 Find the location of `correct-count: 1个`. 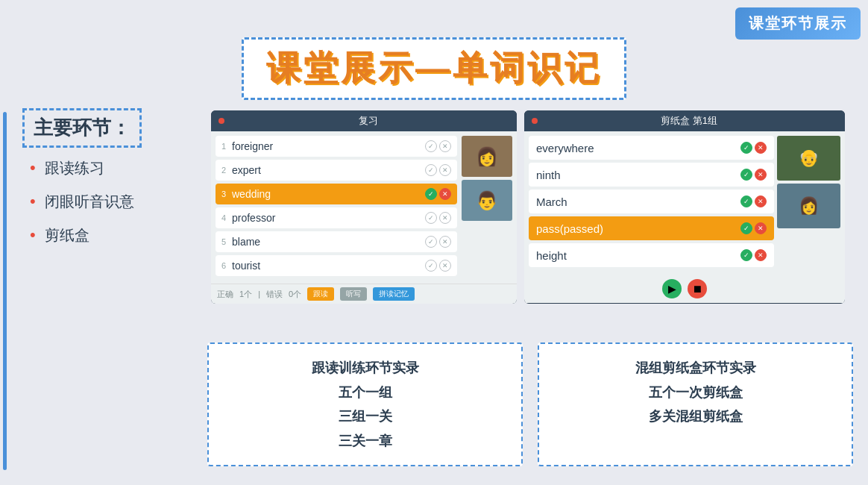

correct-count: 1个 is located at coordinates (246, 294).